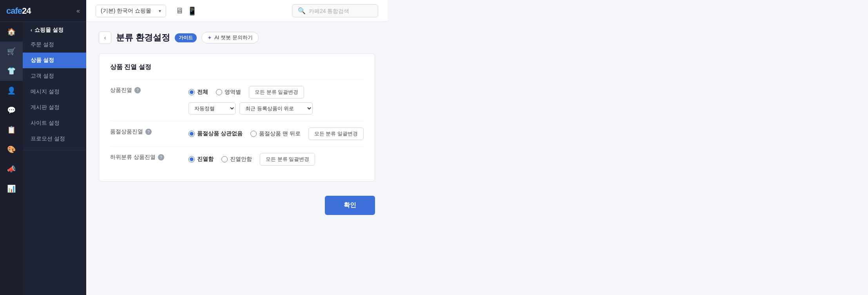 This screenshot has height=295, width=868. Describe the element at coordinates (54, 76) in the screenshot. I see `sidebar-item-2: 고객 설정` at that location.